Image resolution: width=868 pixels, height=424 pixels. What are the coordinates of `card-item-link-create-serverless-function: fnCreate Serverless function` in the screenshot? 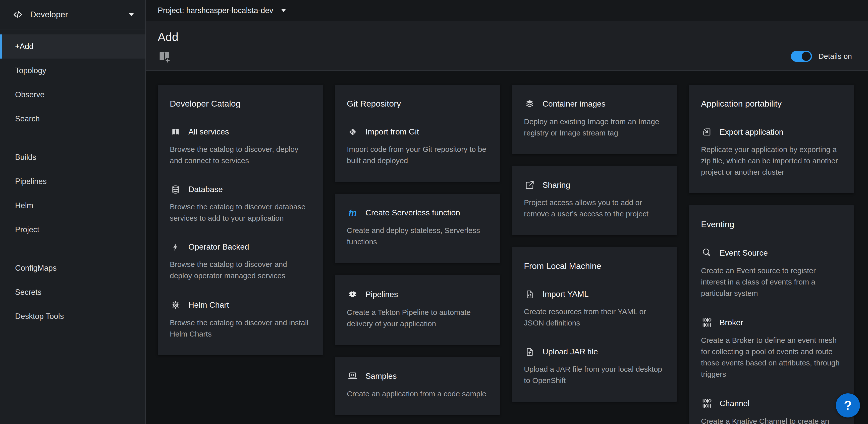 It's located at (417, 213).